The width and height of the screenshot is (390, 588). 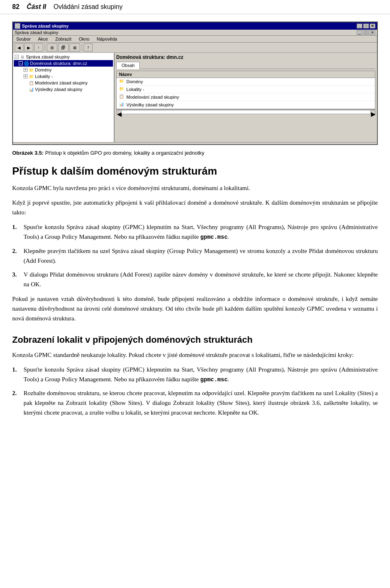 I want to click on secondary-minimize: _, so click(x=360, y=32).